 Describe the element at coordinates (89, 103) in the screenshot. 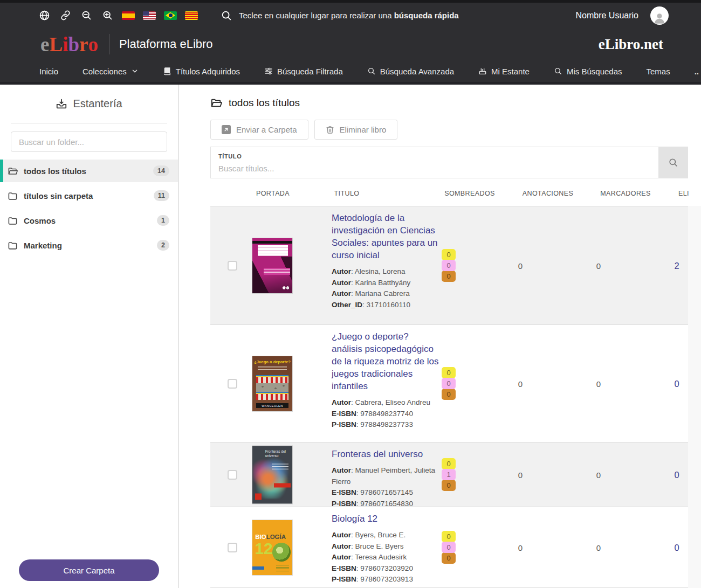

I see `sidebar-title: Estantería` at that location.